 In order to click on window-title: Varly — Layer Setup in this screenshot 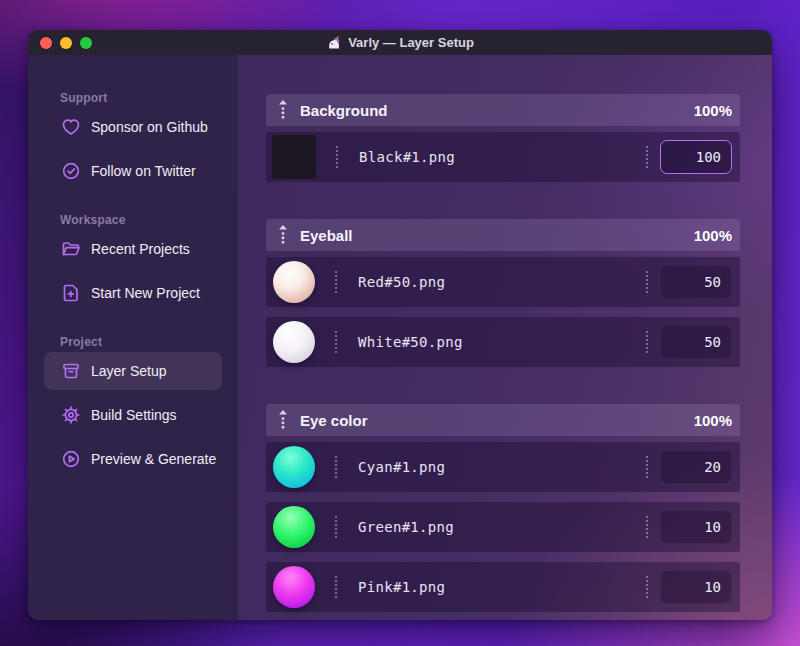, I will do `click(400, 42)`.